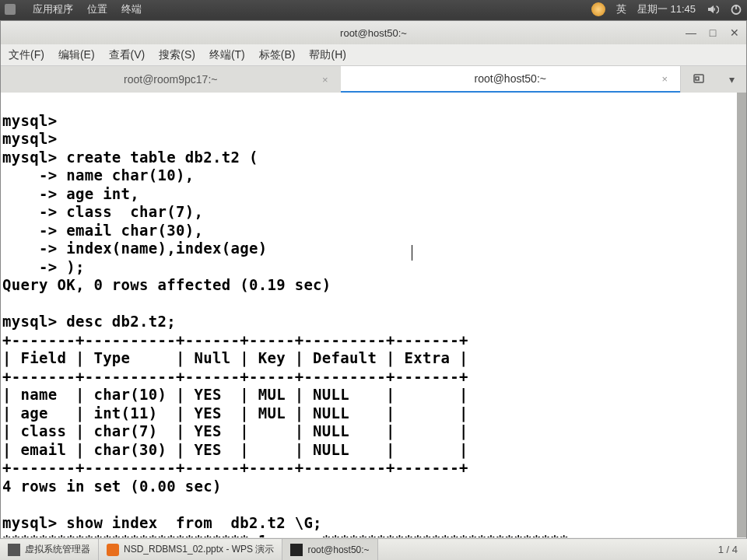 This screenshot has width=747, height=560. I want to click on menu-applications: 应用程序, so click(53, 9).